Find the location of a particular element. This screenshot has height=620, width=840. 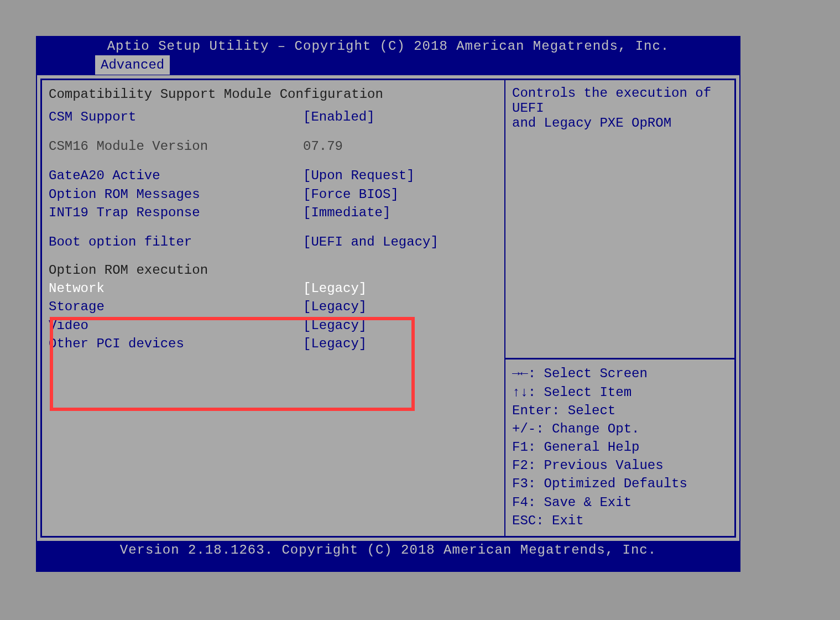

oprom-msgs-value: [Force BIOS] is located at coordinates (400, 195).